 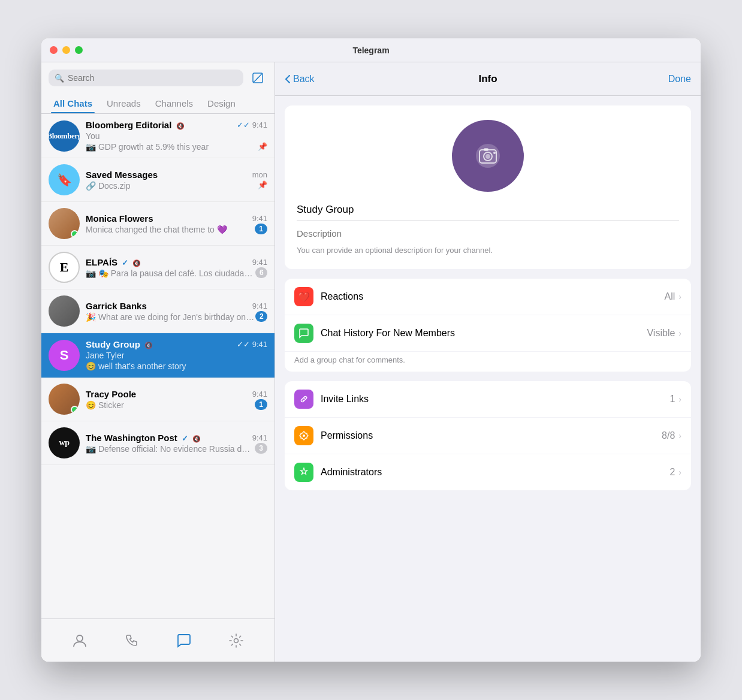 I want to click on chat-info: ELPAÍS ✓ 🔇 9:41 📷 🎭 Para la pausa del ca…, so click(x=176, y=267).